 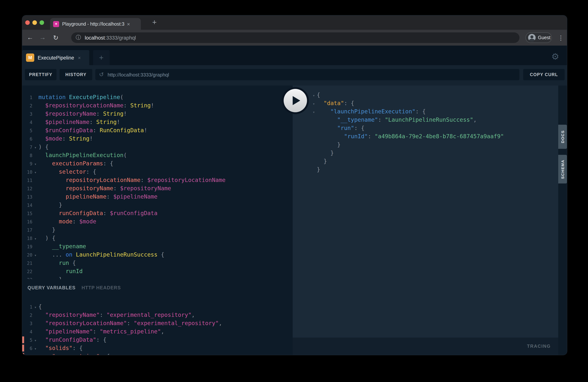 What do you see at coordinates (121, 38) in the screenshot?
I see `url-path: :3333/graphql` at bounding box center [121, 38].